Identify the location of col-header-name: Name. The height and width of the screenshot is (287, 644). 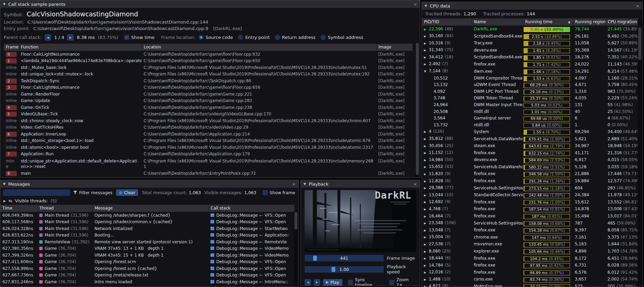
(497, 22).